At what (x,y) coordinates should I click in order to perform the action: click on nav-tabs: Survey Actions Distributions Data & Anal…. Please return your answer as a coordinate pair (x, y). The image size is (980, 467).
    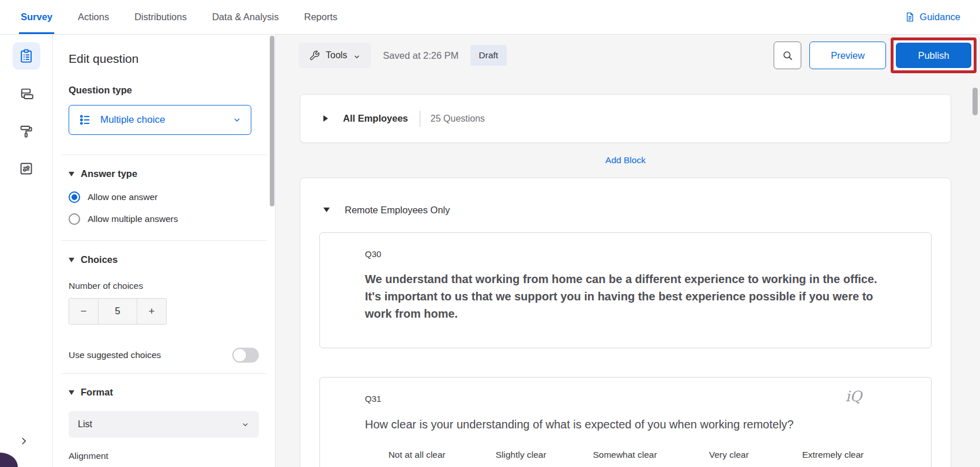
    Looking at the image, I should click on (179, 17).